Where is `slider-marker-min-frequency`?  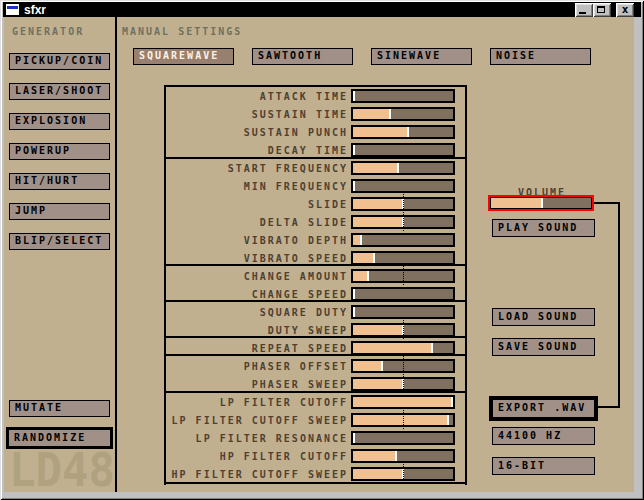 slider-marker-min-frequency is located at coordinates (354, 186).